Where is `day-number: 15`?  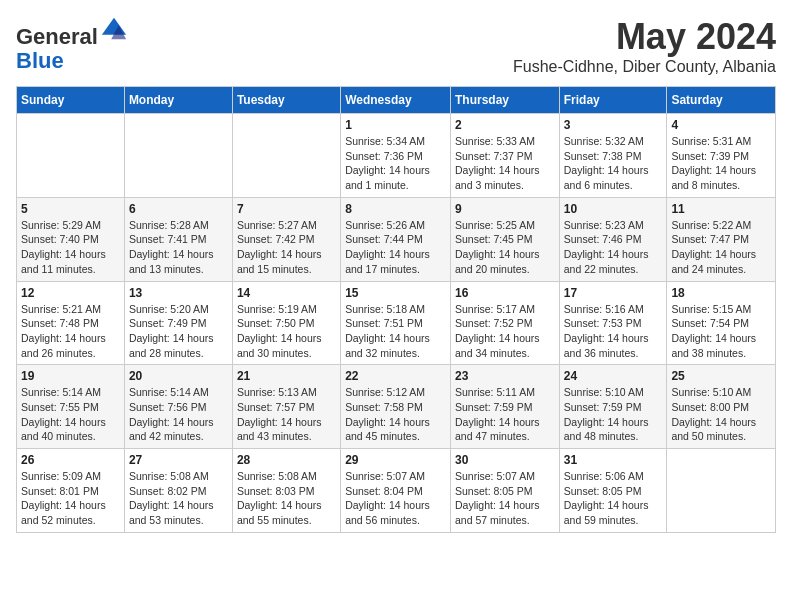
day-number: 15 is located at coordinates (396, 293).